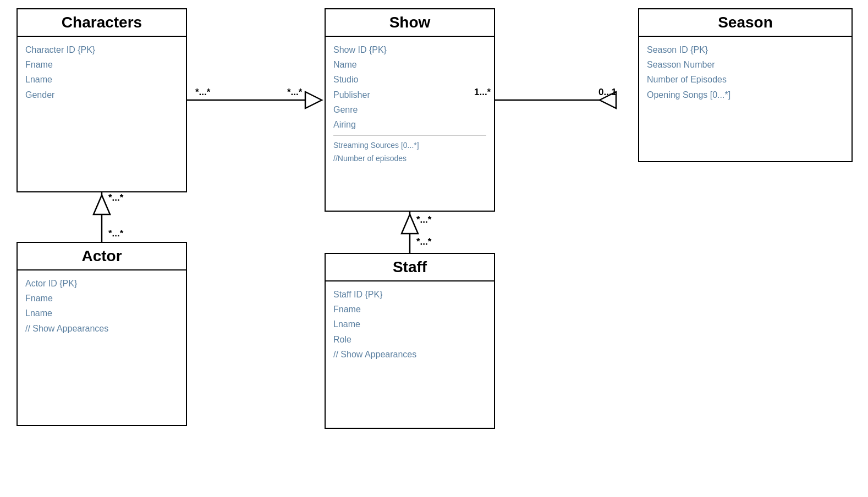 Image resolution: width=868 pixels, height=497 pixels. I want to click on show-entity: Show Show ID {PK} Name Studio Publisher …, so click(410, 110).